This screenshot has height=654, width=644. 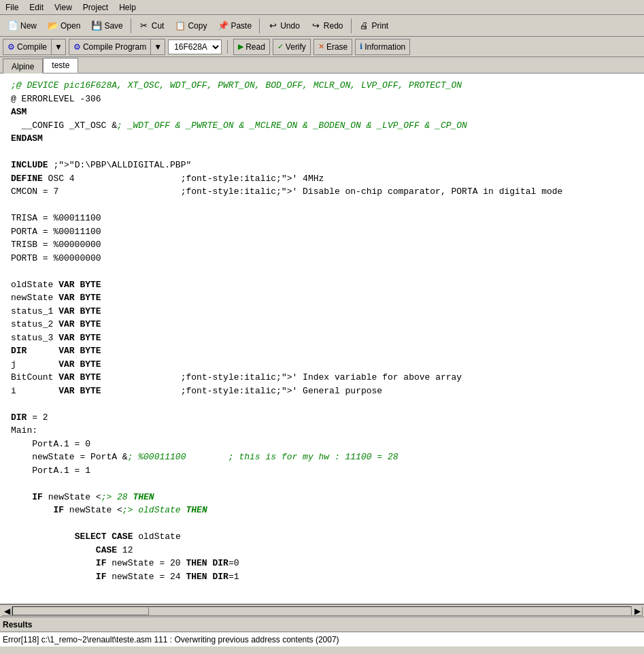 What do you see at coordinates (107, 26) in the screenshot?
I see `save-button: 💾 Save` at bounding box center [107, 26].